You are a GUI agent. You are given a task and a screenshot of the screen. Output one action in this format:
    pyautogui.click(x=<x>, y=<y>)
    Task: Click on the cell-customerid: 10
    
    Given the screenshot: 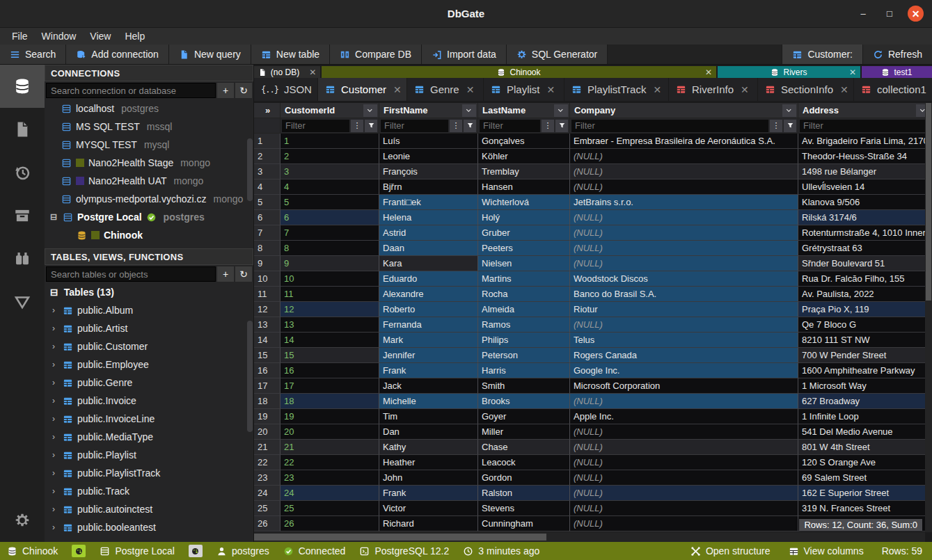 What is the action you would take?
    pyautogui.click(x=330, y=279)
    